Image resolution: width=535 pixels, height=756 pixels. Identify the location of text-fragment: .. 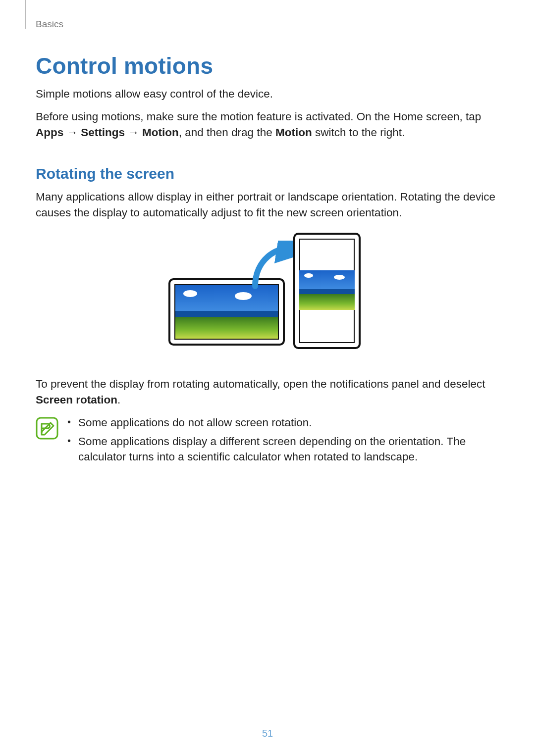
(119, 400).